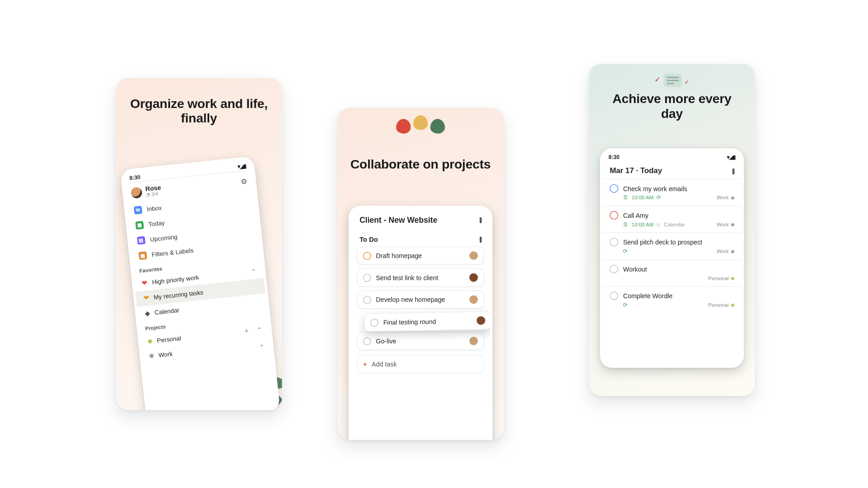  I want to click on favorite-label: Calendar, so click(167, 311).